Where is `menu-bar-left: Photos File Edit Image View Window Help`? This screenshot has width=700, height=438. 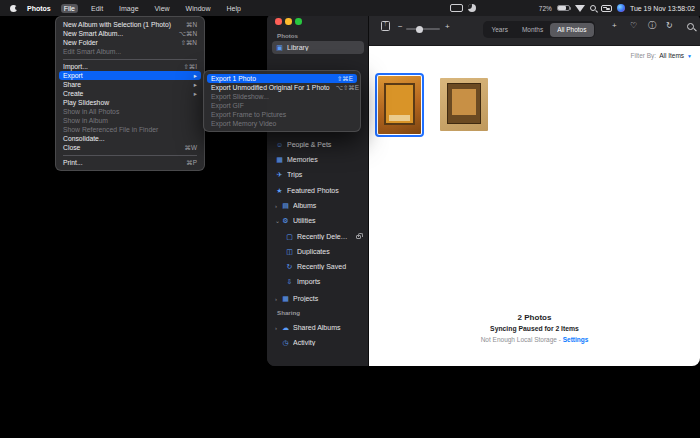
menu-bar-left: Photos File Edit Image View Window Help is located at coordinates (122, 8).